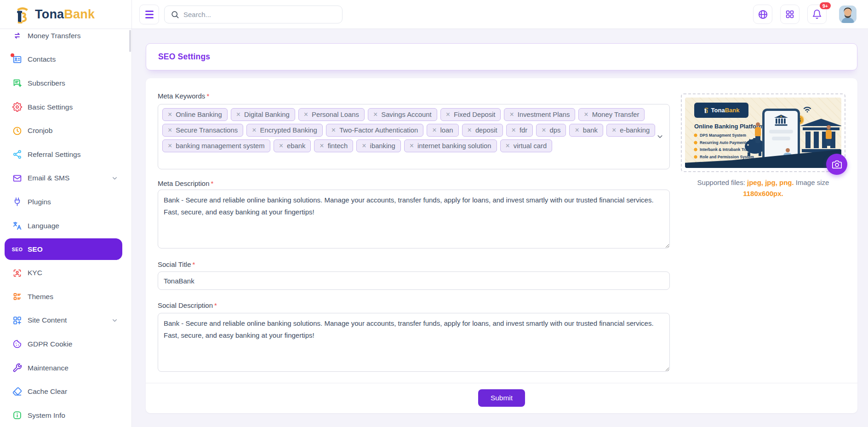 The width and height of the screenshot is (868, 427). I want to click on keyword-tag: ×Personal Loans, so click(331, 115).